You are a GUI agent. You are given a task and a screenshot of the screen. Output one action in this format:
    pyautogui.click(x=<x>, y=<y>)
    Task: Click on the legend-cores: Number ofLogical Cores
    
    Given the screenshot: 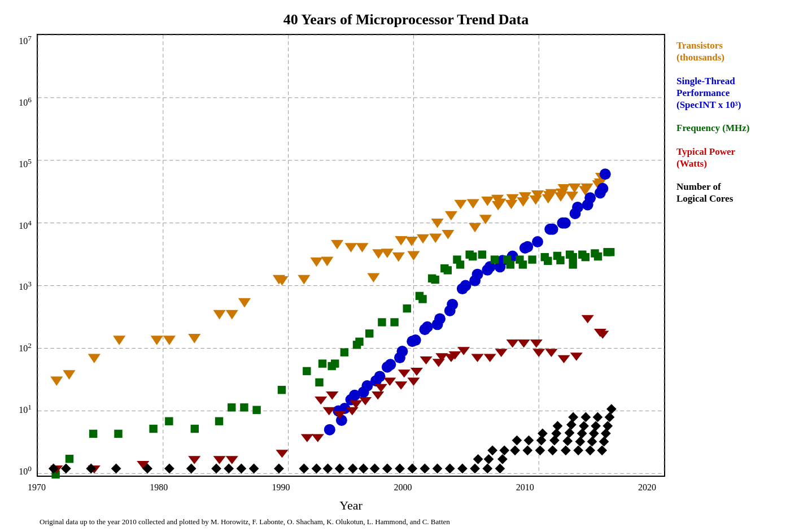 What is the action you would take?
    pyautogui.click(x=741, y=193)
    